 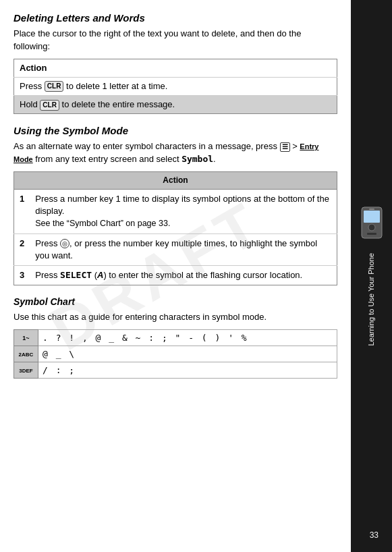 What do you see at coordinates (175, 275) in the screenshot?
I see `section2-row3: 3 Press SELECT (A) to enter the symbol a…` at bounding box center [175, 275].